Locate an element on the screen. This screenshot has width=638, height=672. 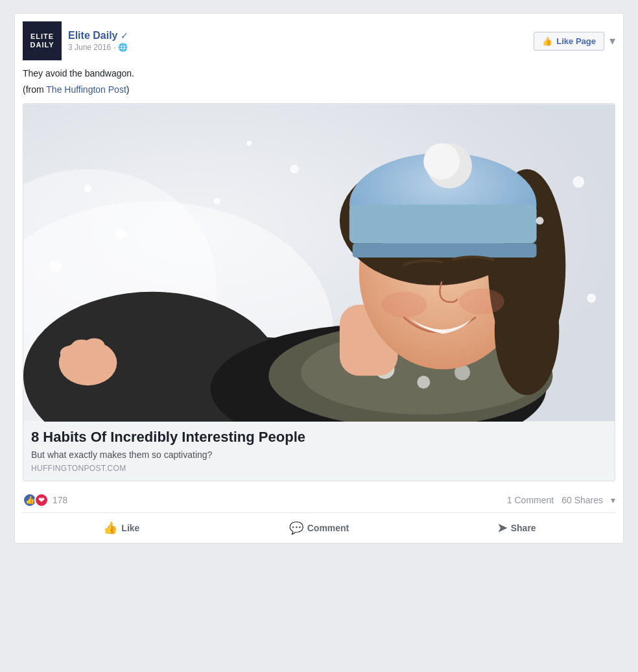
like-page-label: Like Page is located at coordinates (576, 42).